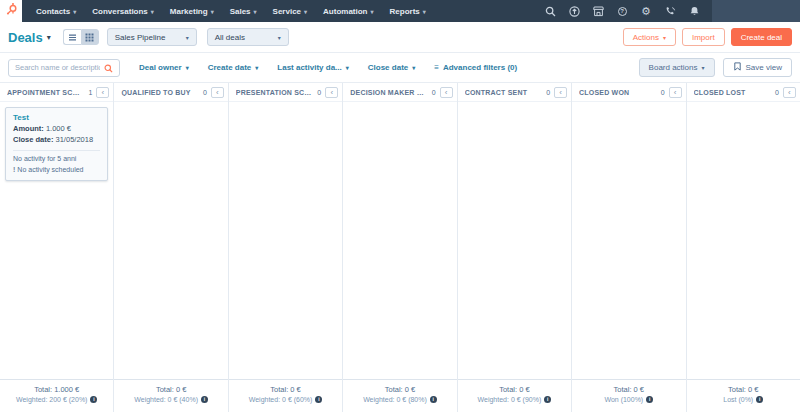 Image resolution: width=800 pixels, height=412 pixels. Describe the element at coordinates (762, 37) in the screenshot. I see `create-deal-button: Create deal` at that location.